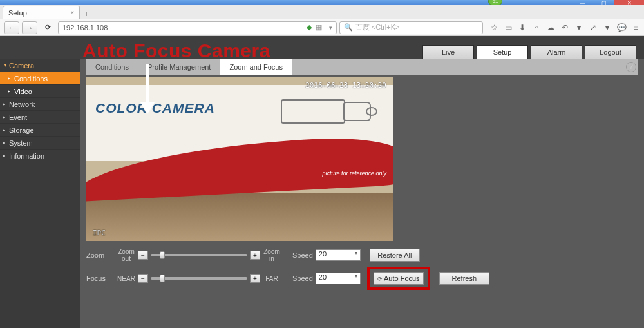 This screenshot has width=644, height=328. I want to click on preview-reference-text: picture for reference only, so click(354, 173).